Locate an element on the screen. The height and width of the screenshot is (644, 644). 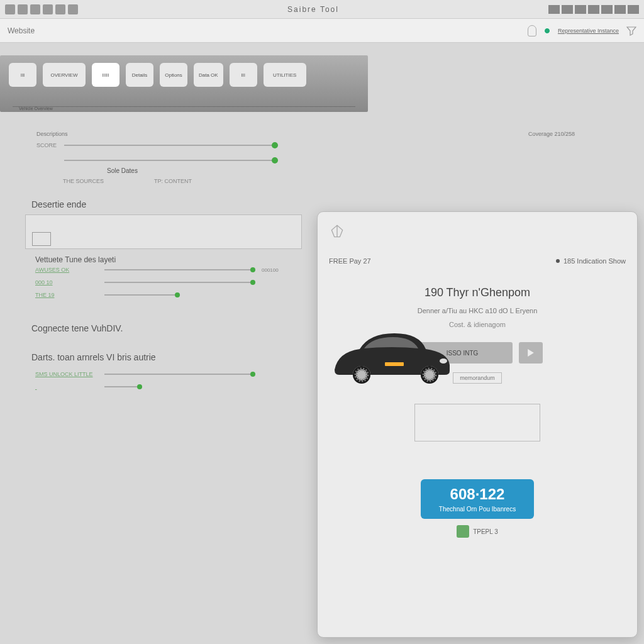
slider-1-track is located at coordinates (171, 160).